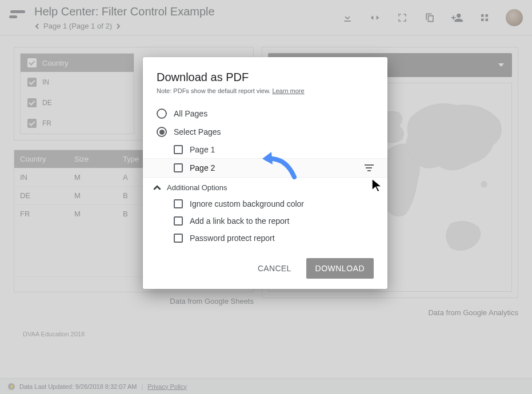  I want to click on checkbox-ignore-background: Ignore custom background color, so click(274, 204).